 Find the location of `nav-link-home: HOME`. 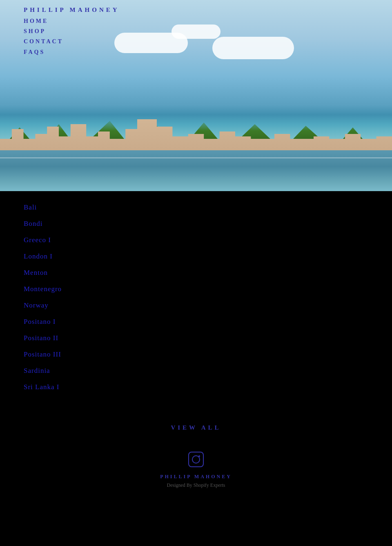

nav-link-home: HOME is located at coordinates (36, 21).